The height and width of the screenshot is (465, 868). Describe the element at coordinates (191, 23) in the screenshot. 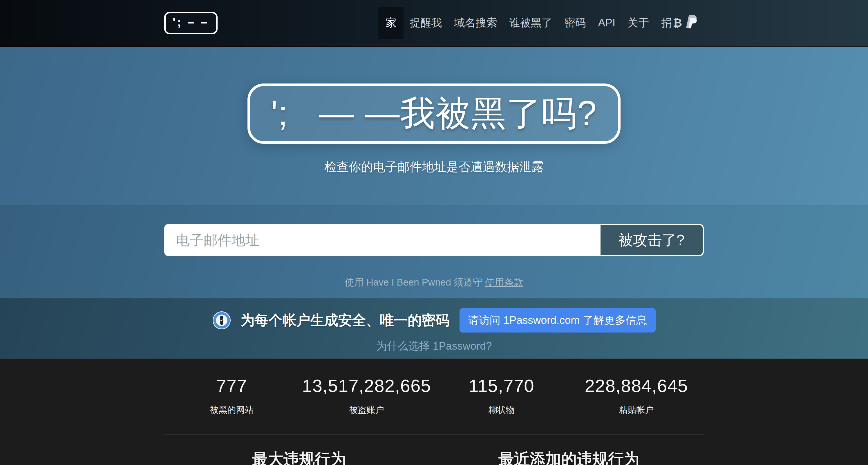

I see `site-logo: '; – –` at that location.